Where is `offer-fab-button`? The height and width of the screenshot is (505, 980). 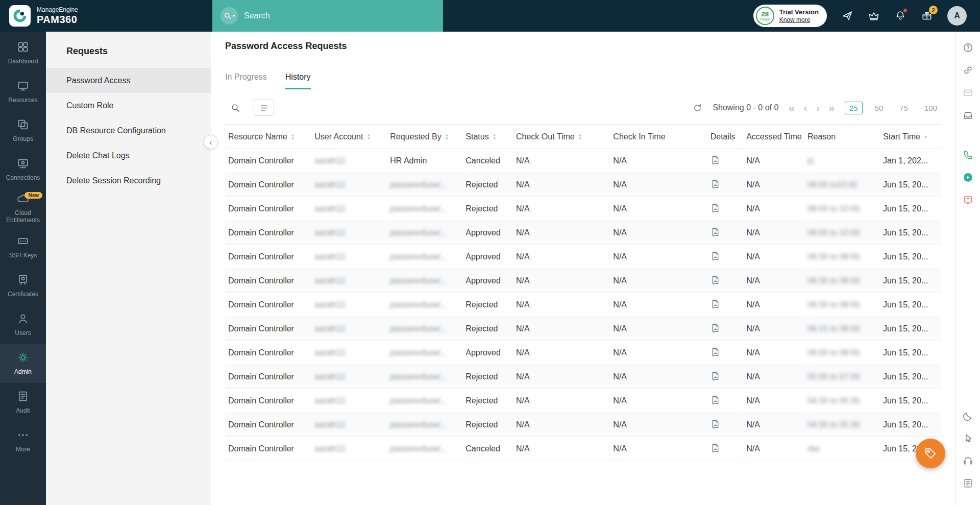 offer-fab-button is located at coordinates (930, 453).